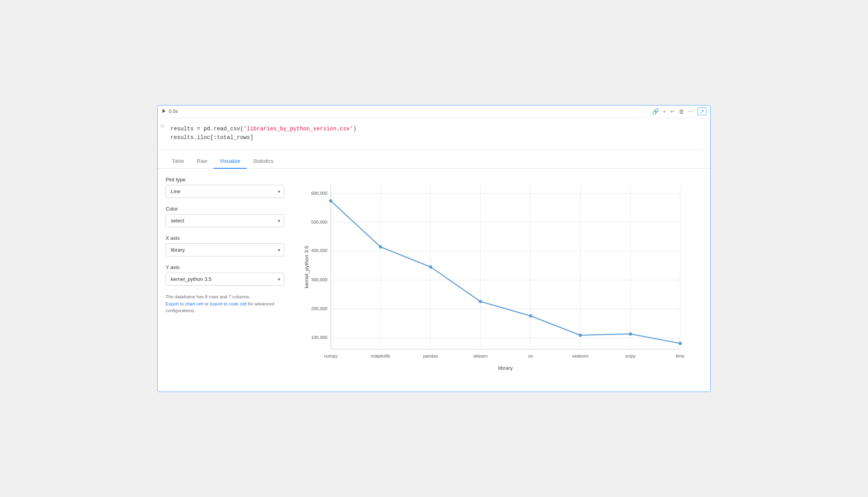 This screenshot has width=868, height=497. Describe the element at coordinates (229, 245) in the screenshot. I see `controls-panel: Plot type Line Bar Scatter Histogram ▾ C…` at that location.